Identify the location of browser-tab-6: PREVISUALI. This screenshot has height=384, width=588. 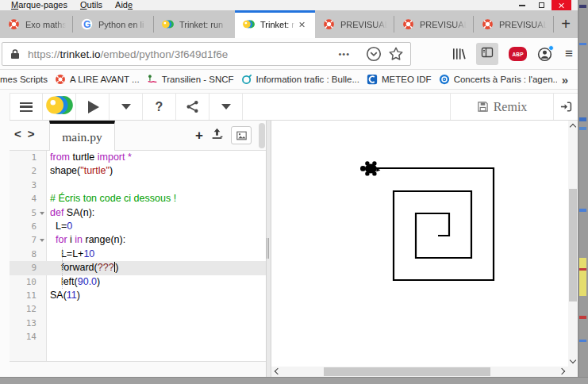
(434, 24).